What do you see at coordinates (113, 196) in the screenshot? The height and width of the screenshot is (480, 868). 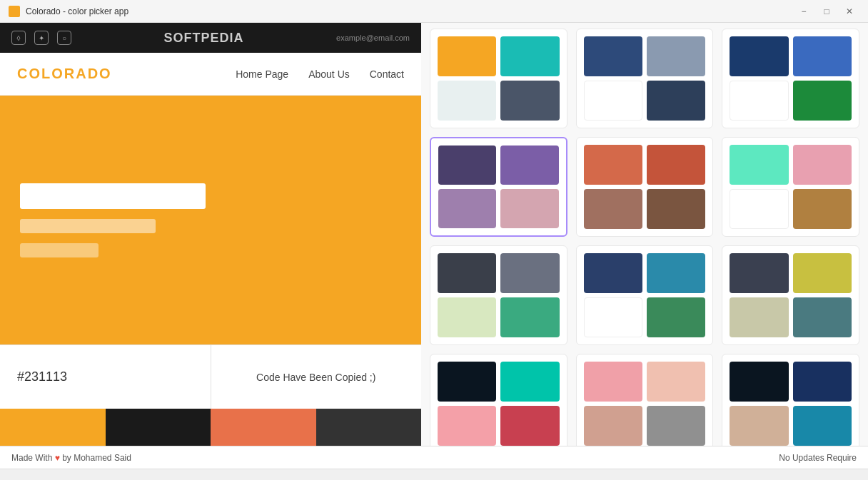 I see `hero-search-bar` at bounding box center [113, 196].